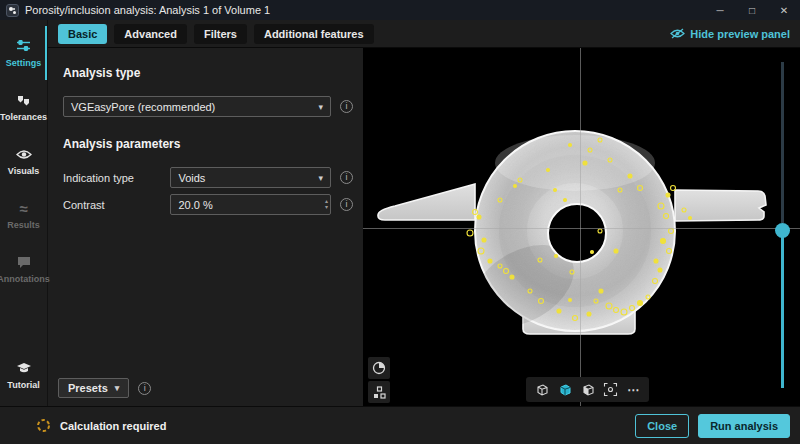  What do you see at coordinates (208, 73) in the screenshot?
I see `analysis-type-heading: Analysis type` at bounding box center [208, 73].